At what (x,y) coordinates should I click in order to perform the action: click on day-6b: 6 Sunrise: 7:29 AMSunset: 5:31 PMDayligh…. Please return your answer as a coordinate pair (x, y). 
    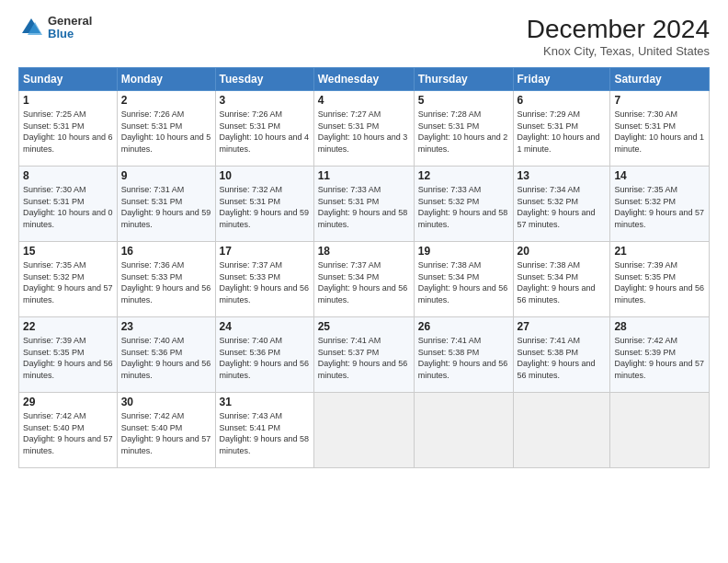
    Looking at the image, I should click on (562, 129).